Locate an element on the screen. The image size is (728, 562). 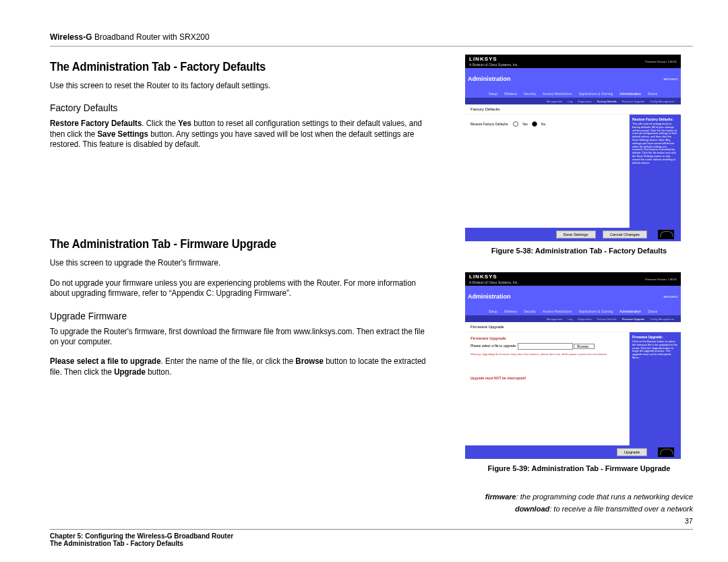
page-number: 37 is located at coordinates (689, 521).